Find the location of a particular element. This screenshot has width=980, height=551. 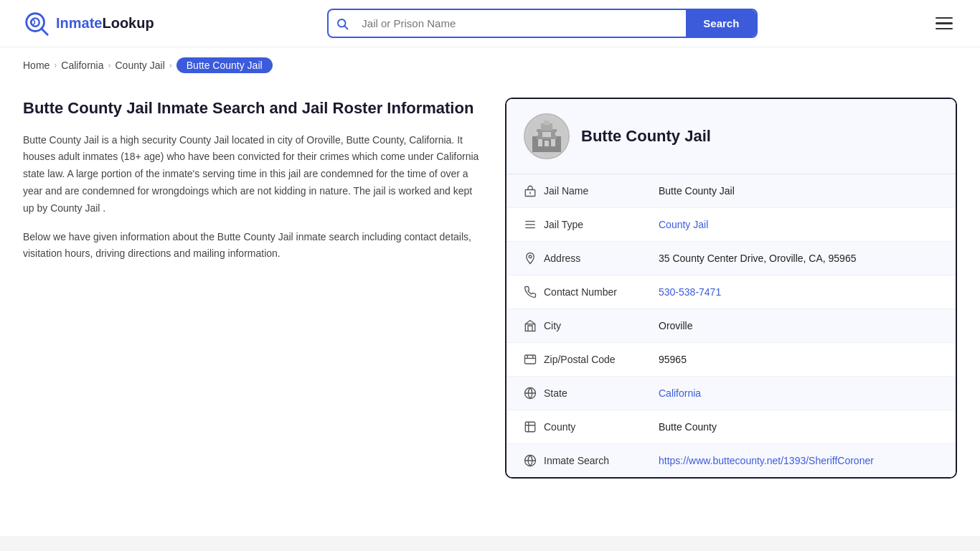

jail-building-icon is located at coordinates (547, 136).